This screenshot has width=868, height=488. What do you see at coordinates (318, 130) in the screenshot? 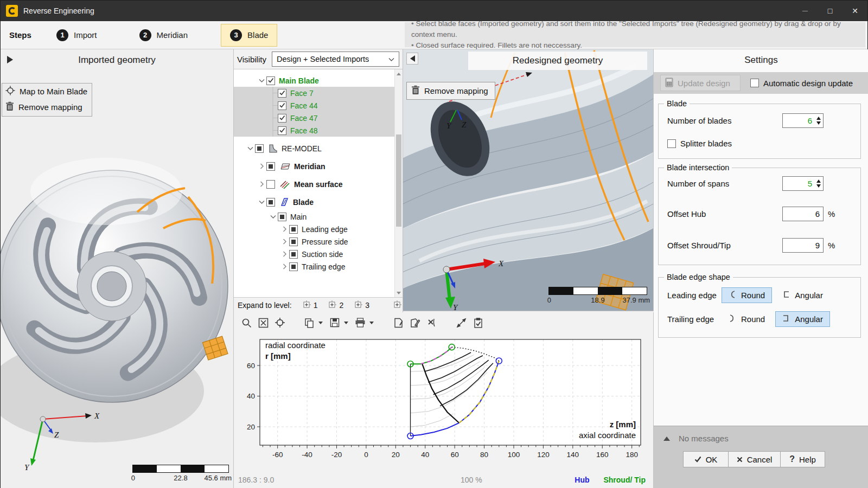
I see `tree-item-face-48: Face 48` at bounding box center [318, 130].